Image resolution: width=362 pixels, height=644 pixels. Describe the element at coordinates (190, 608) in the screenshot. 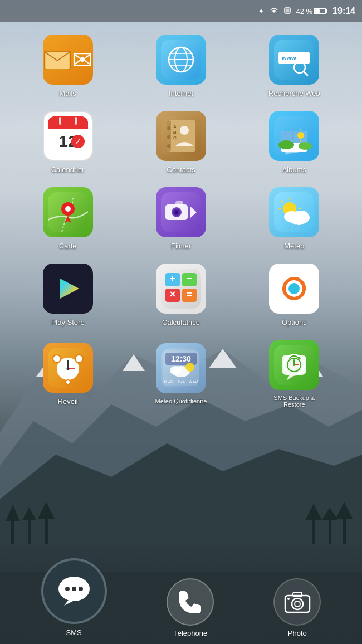

I see `dock-telephone: Téléphone` at that location.